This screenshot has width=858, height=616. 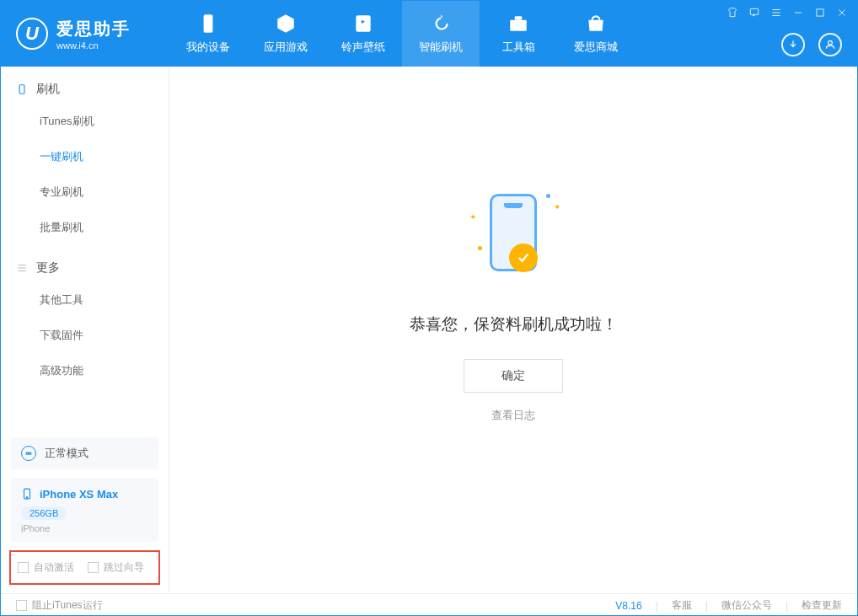 I want to click on nav-my-device: 我的设备, so click(x=208, y=34).